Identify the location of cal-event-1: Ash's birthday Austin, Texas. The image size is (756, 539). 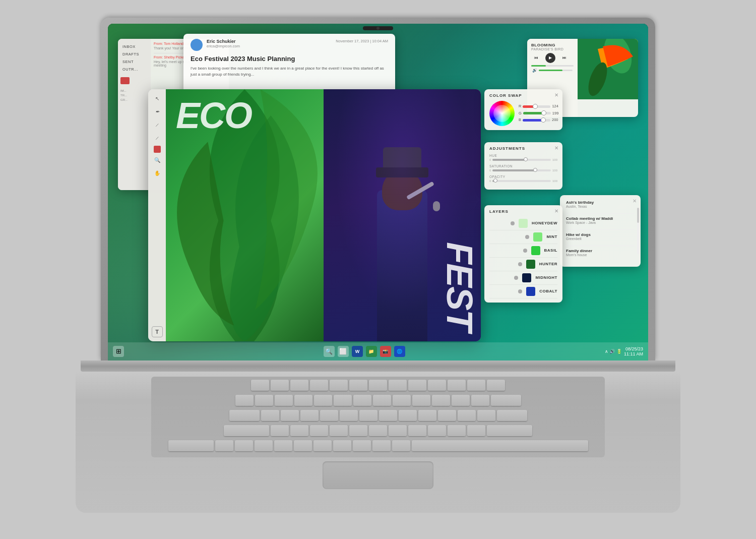
(600, 204).